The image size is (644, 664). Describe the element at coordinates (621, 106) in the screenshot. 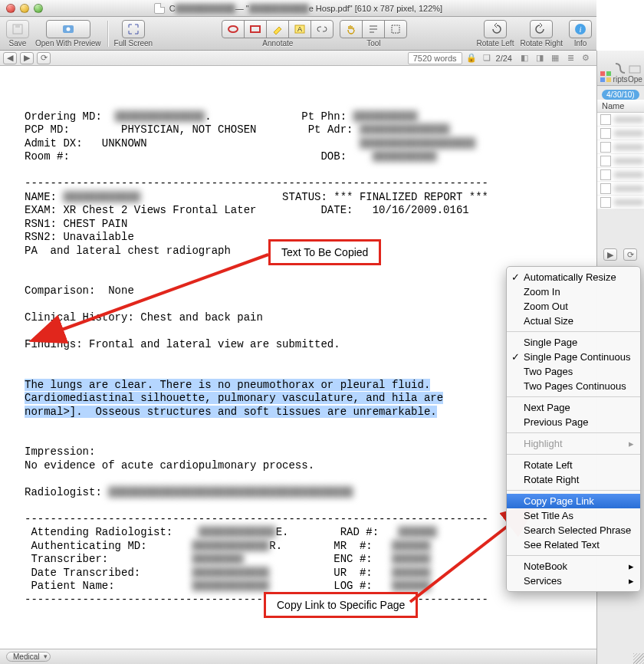

I see `side-name-header: Name` at that location.